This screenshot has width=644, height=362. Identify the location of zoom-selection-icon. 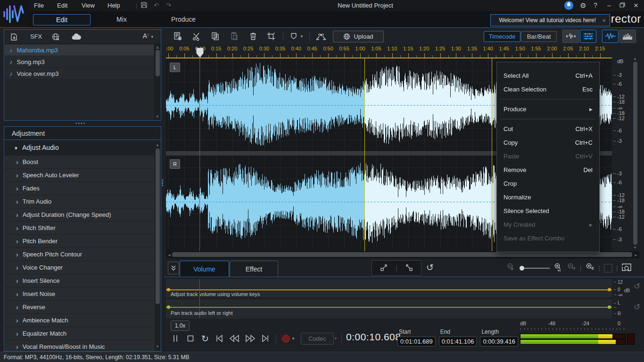
(627, 268).